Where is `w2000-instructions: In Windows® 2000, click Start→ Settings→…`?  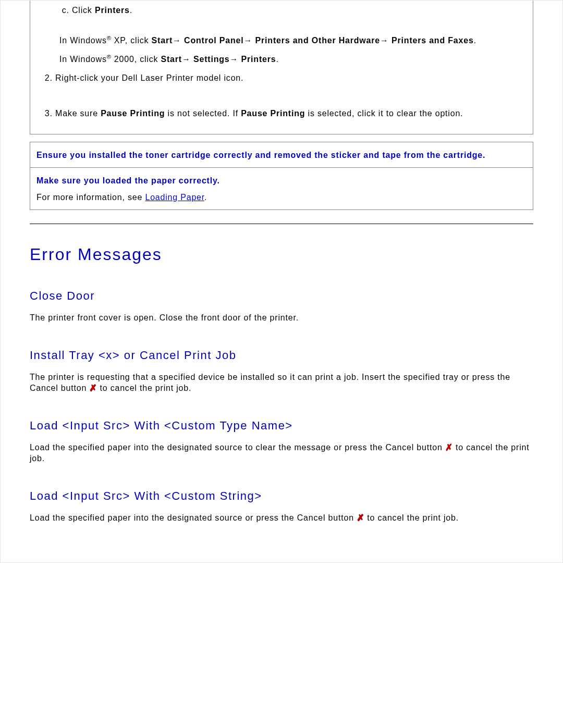 w2000-instructions: In Windows® 2000, click Start→ Settings→… is located at coordinates (282, 59).